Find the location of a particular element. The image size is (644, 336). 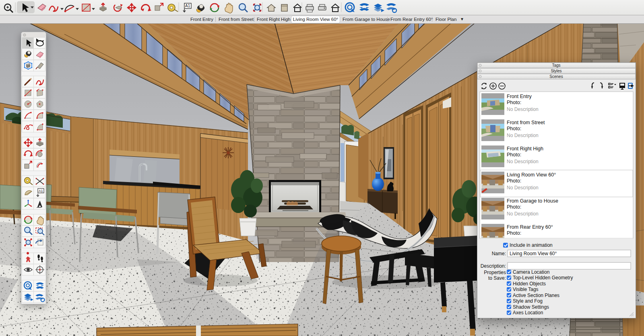

svg-text: Top-Level Hidden Geometry is located at coordinates (543, 278).